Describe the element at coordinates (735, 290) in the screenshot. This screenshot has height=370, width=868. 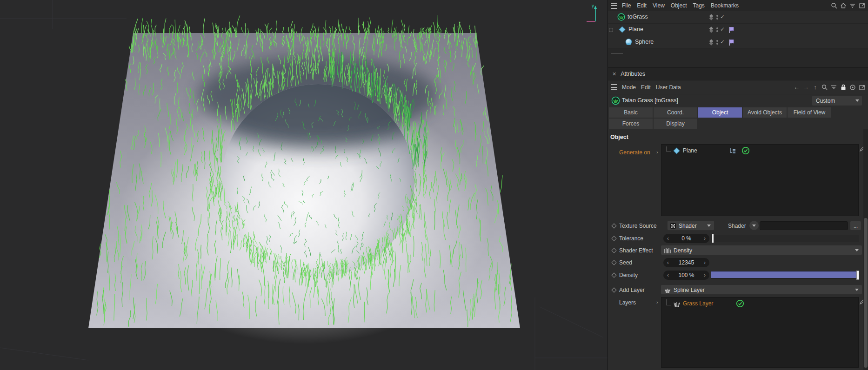
I see `add-layer-row: Add Layer Spline Layer` at that location.